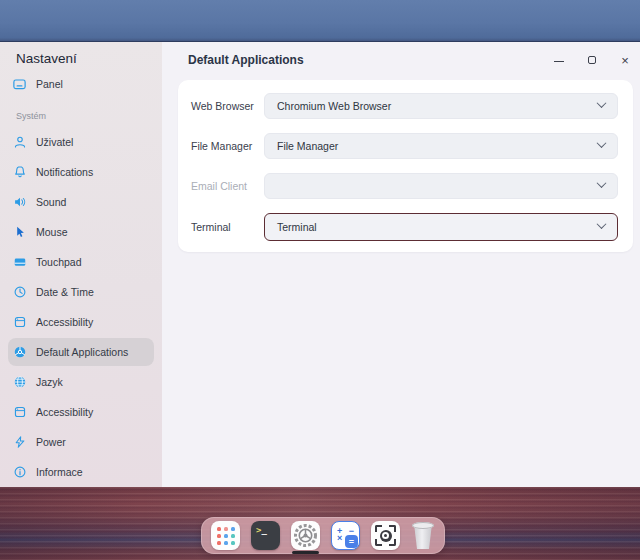 This screenshot has width=640, height=560. What do you see at coordinates (81, 202) in the screenshot?
I see `sidebar-item-sound: Sound` at bounding box center [81, 202].